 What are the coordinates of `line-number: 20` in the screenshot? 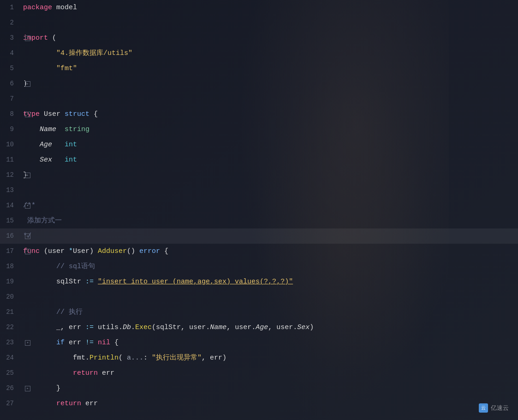 It's located at (12, 297).